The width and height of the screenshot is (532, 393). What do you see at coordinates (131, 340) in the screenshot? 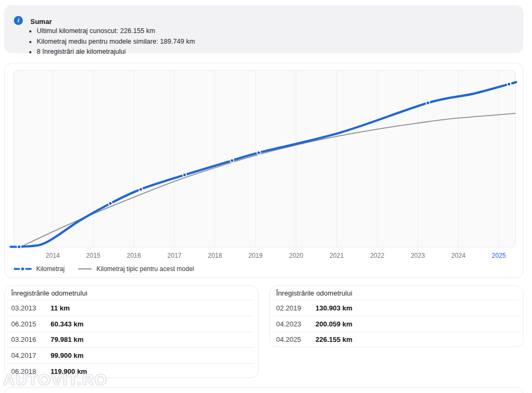
I see `table-body: 03.201311 km06.201560.343 km03.201679.98…` at bounding box center [131, 340].